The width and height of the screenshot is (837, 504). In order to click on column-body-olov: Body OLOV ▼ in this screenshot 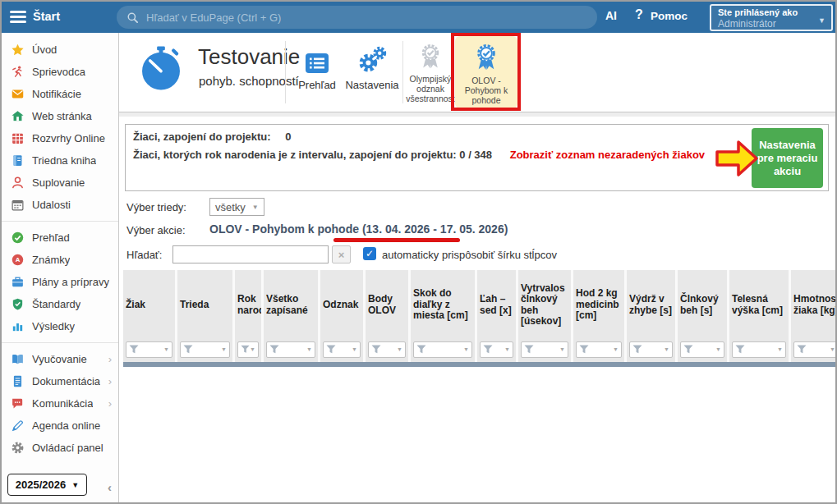, I will do `click(386, 316)`.